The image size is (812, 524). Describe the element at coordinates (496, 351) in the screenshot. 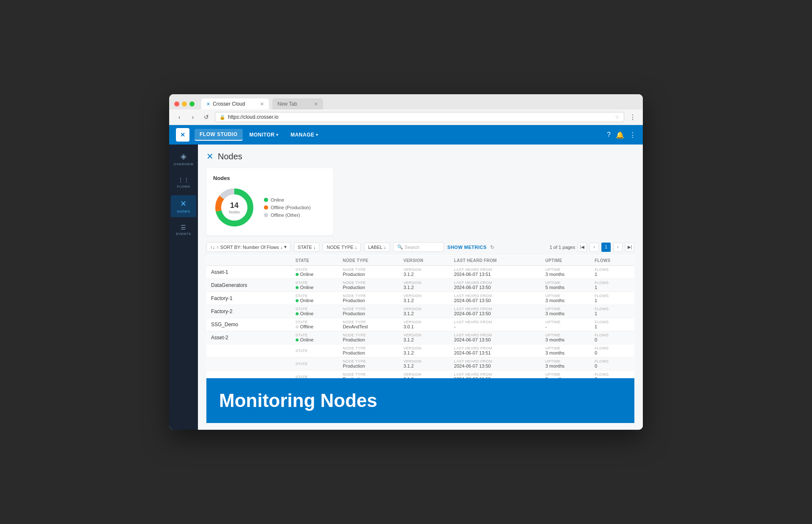

I see `node-last-heard-cell: Last heard from 2024-06-07 13:51` at that location.